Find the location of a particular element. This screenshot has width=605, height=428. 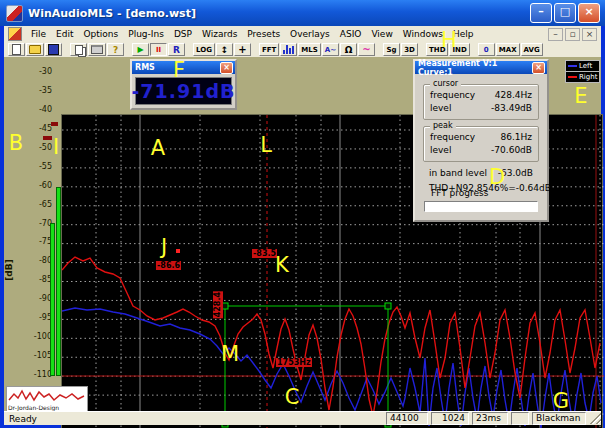

status-samplerate: 44100 is located at coordinates (407, 418).